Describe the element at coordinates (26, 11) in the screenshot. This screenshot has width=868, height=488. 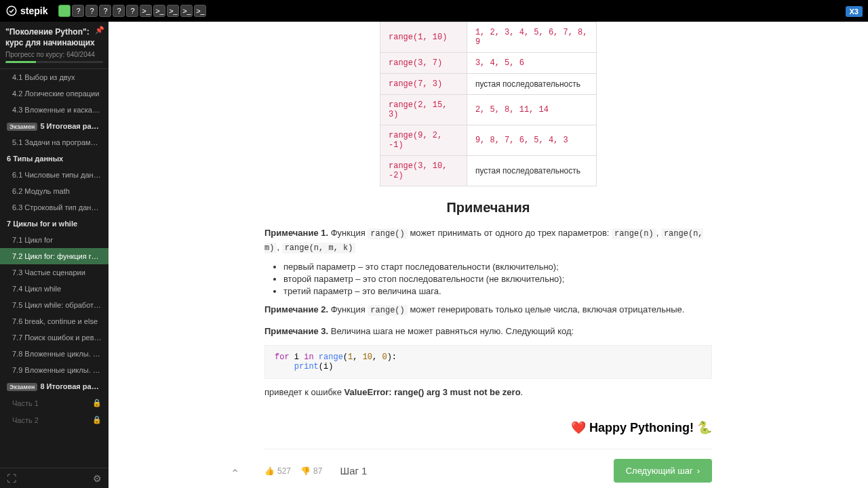
I see `brand-logo: stepik` at that location.